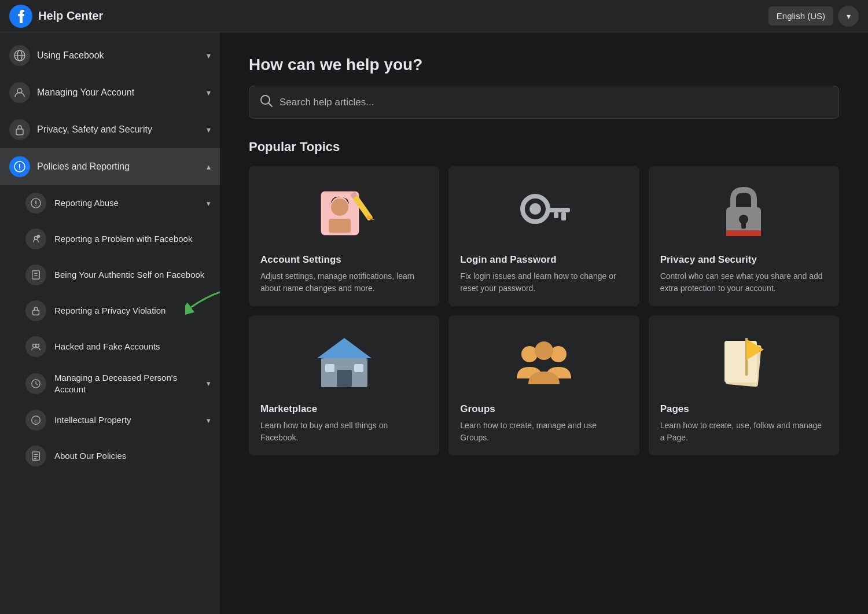 Image resolution: width=868 pixels, height=614 pixels. Describe the element at coordinates (110, 456) in the screenshot. I see `sidebar-subitem-about-policies: About Our Policies` at that location.